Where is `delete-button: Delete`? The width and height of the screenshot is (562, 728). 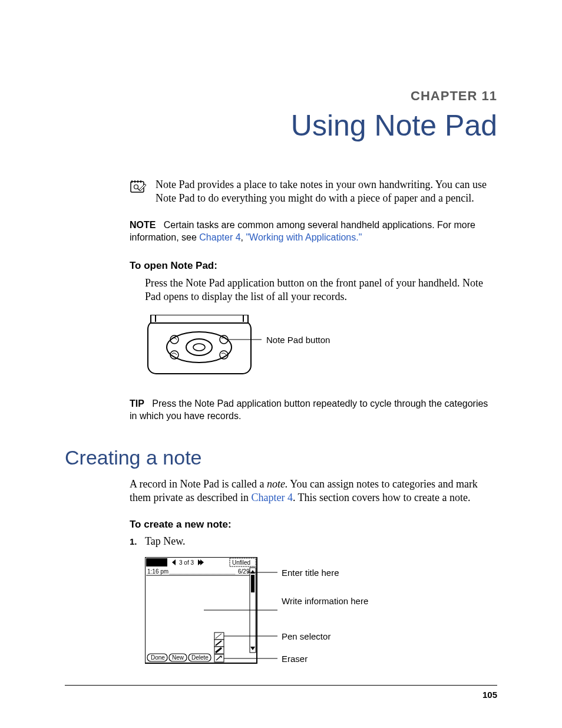
delete-button: Delete is located at coordinates (200, 658).